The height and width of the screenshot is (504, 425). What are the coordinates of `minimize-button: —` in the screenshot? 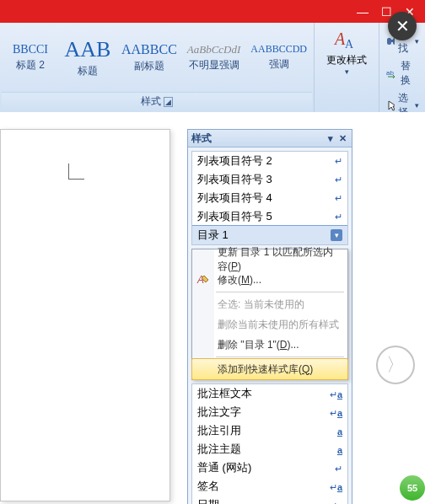 It's located at (363, 12).